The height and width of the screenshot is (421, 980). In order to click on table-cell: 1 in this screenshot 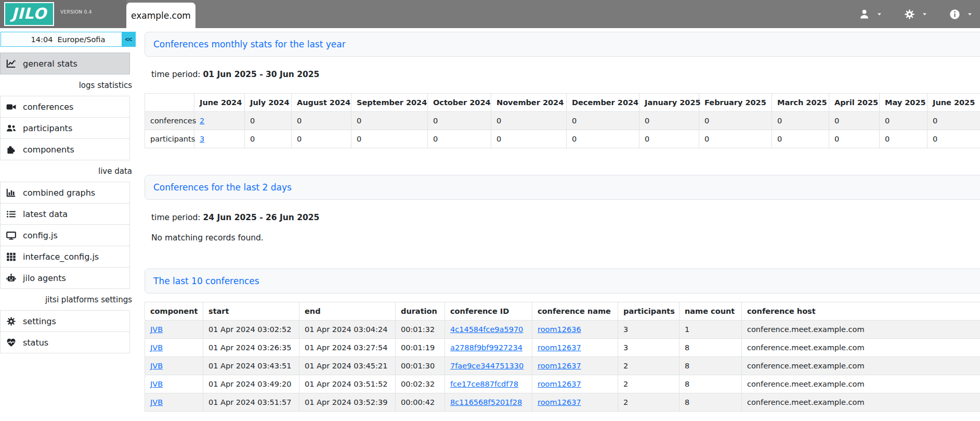, I will do `click(711, 330)`.